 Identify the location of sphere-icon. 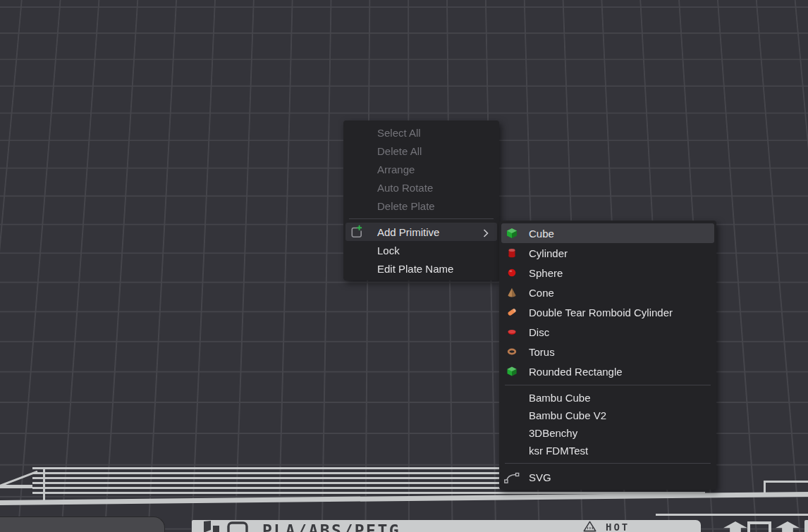
(512, 273).